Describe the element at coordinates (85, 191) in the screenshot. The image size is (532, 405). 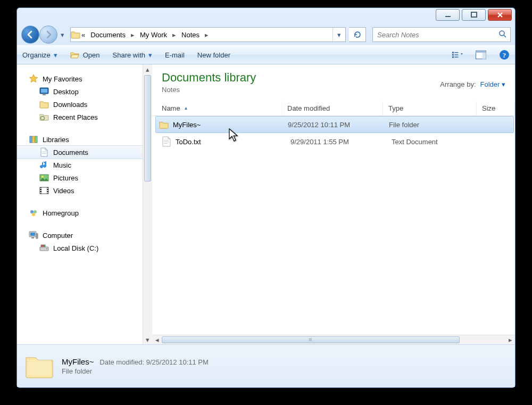
I see `sidebar-item-videos: Videos` at that location.